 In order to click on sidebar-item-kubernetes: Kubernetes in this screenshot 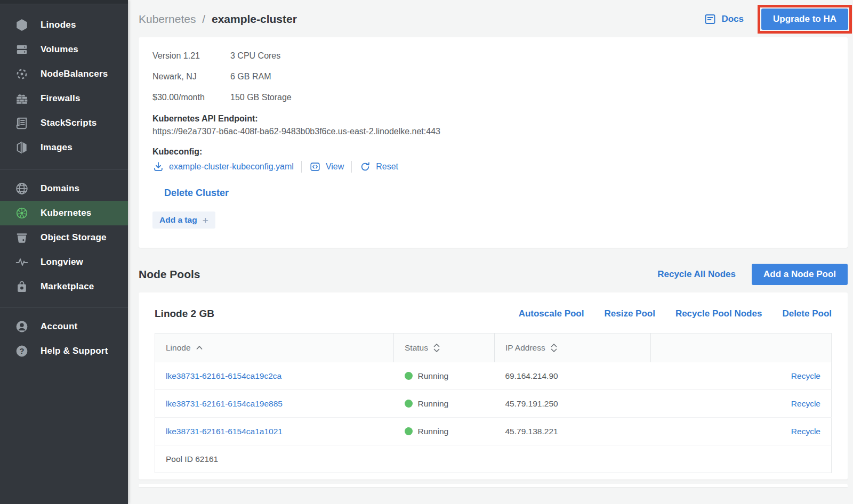, I will do `click(64, 213)`.